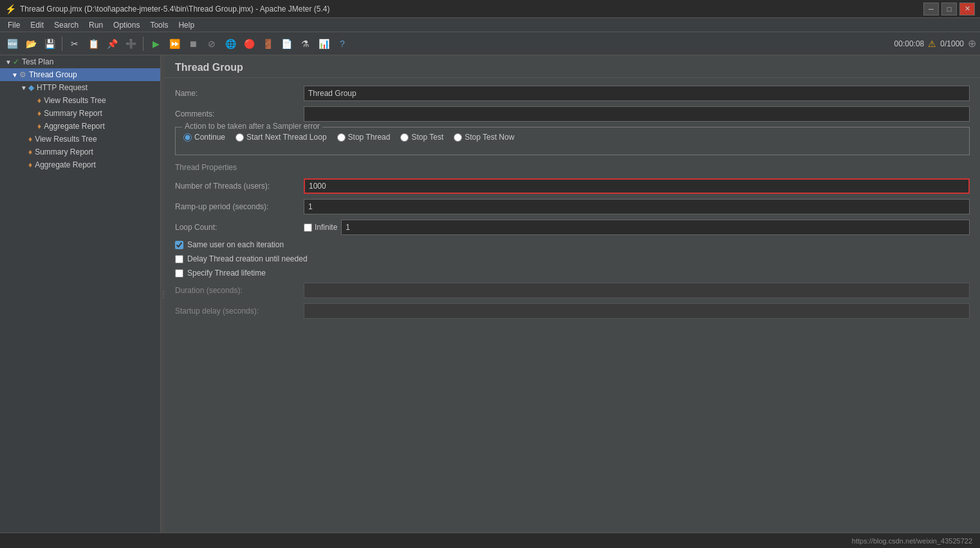 The height and width of the screenshot is (548, 980). I want to click on sidebar-item-summary-report-1: ♦ Summary Report, so click(80, 113).